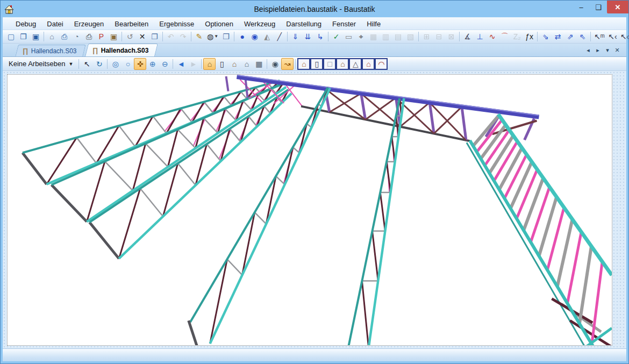 This screenshot has height=364, width=629. Describe the element at coordinates (344, 24) in the screenshot. I see `menu-item-fenster: Fenster` at that location.